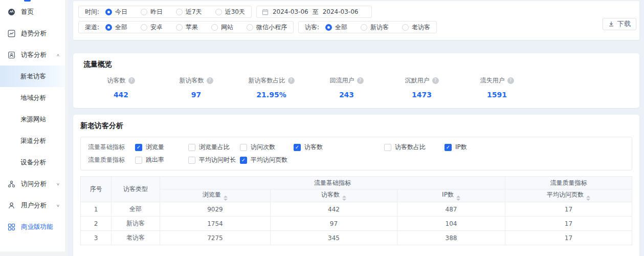  What do you see at coordinates (269, 160) in the screenshot?
I see `checkbox-label: 平均访问页数` at bounding box center [269, 160].